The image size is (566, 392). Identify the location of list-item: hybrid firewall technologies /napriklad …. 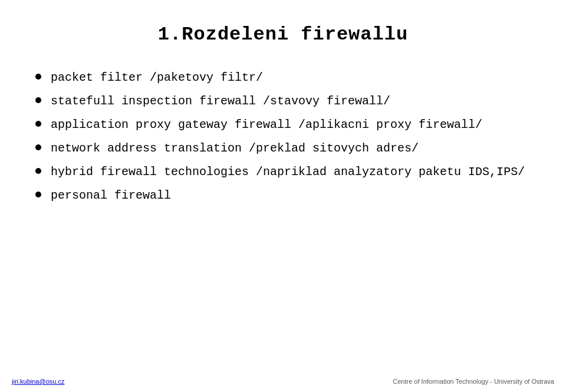
(283, 172).